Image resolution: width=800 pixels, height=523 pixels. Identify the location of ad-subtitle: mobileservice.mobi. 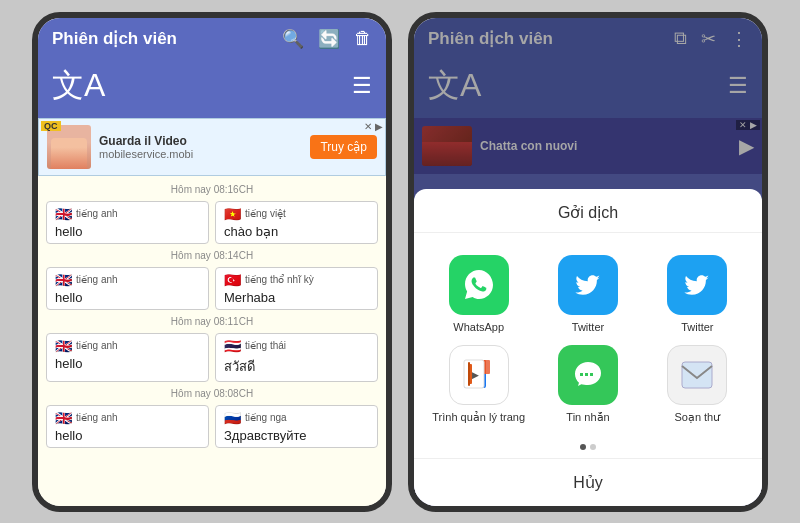
(200, 154).